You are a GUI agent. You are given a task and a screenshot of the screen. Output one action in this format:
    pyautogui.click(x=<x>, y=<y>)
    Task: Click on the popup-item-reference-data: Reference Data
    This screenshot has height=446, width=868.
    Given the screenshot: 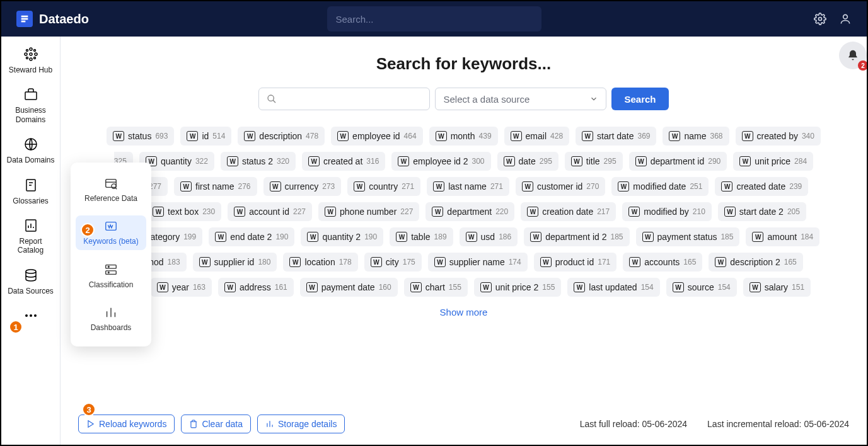 What is the action you would take?
    pyautogui.click(x=111, y=190)
    